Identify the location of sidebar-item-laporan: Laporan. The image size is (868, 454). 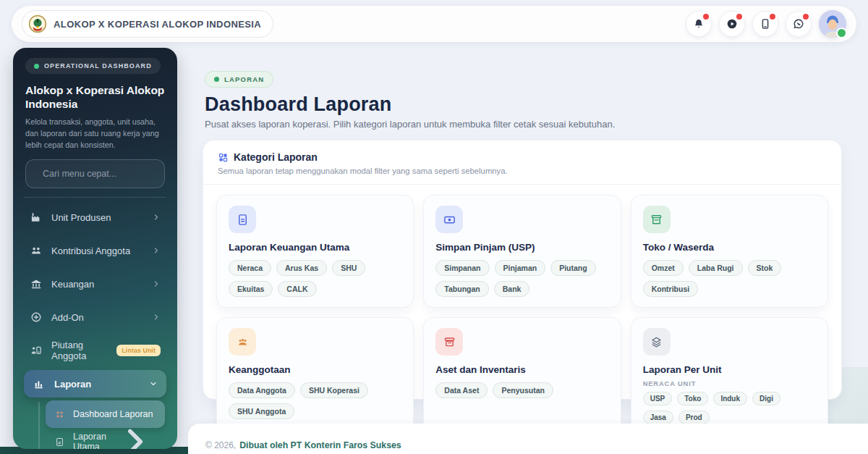
(95, 384).